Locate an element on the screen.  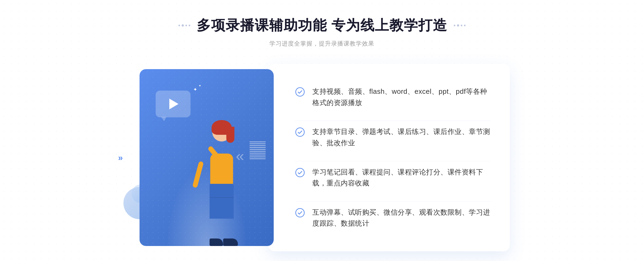
figure-torso is located at coordinates (222, 170).